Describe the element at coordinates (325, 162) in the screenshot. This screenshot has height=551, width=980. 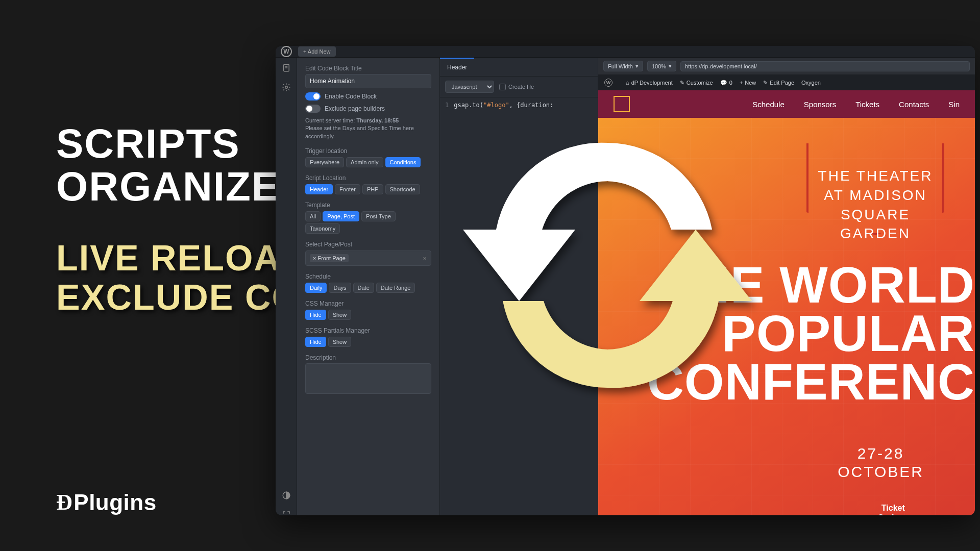
I see `trigger-everywhere: Everywhere` at that location.